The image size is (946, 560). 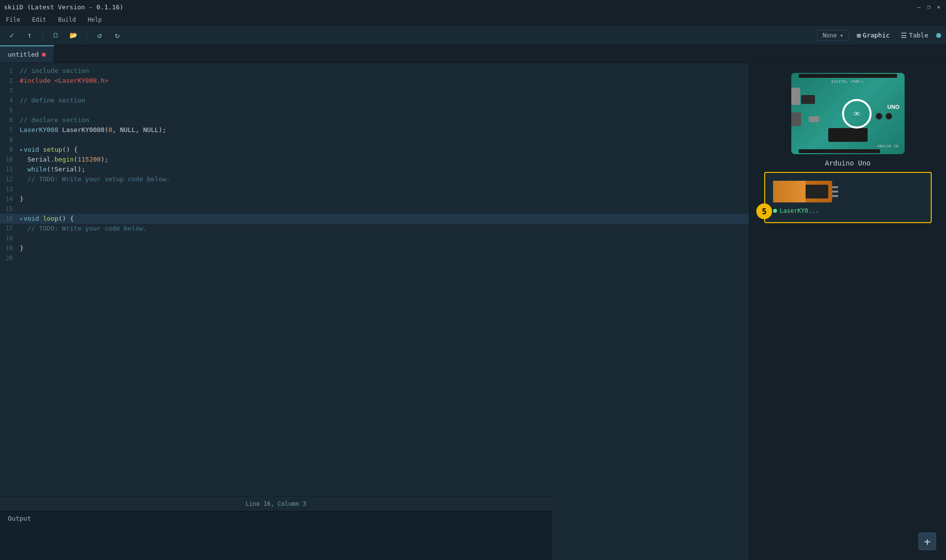 What do you see at coordinates (929, 7) in the screenshot?
I see `window-controls: — ❐ ✕` at bounding box center [929, 7].